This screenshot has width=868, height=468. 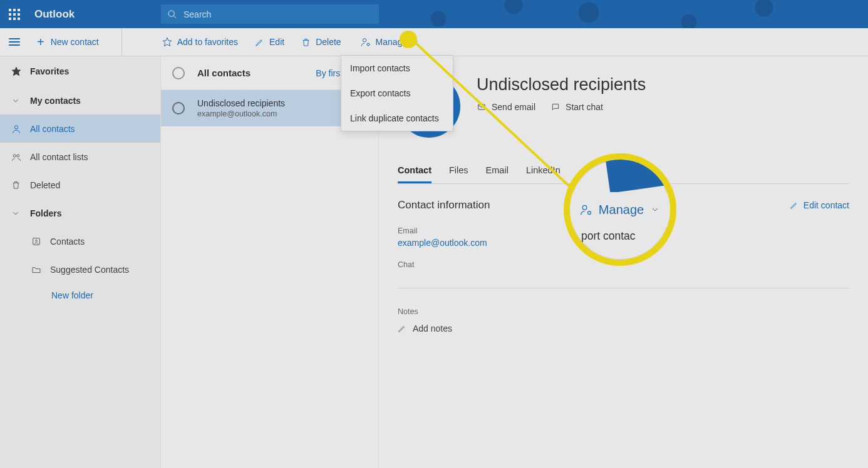 What do you see at coordinates (80, 269) in the screenshot?
I see `nav-folder-suggested: Suggested Contacts` at bounding box center [80, 269].